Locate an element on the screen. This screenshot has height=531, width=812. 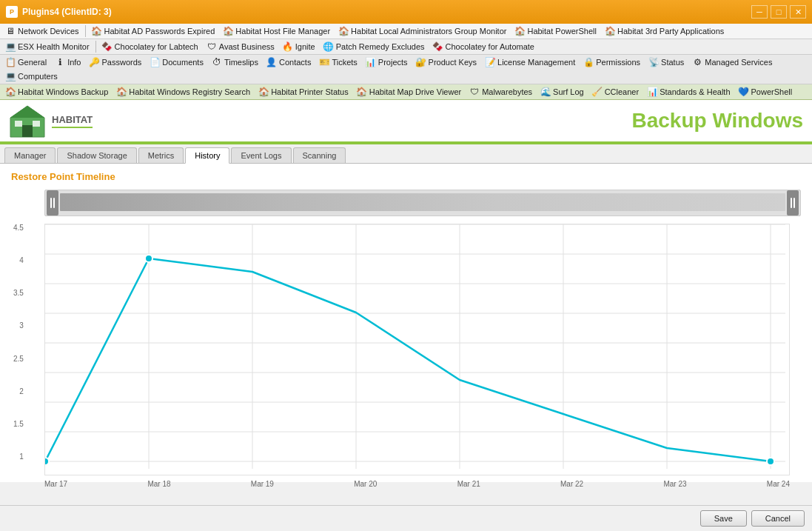
tab-metrics: Metrics is located at coordinates (161, 156).